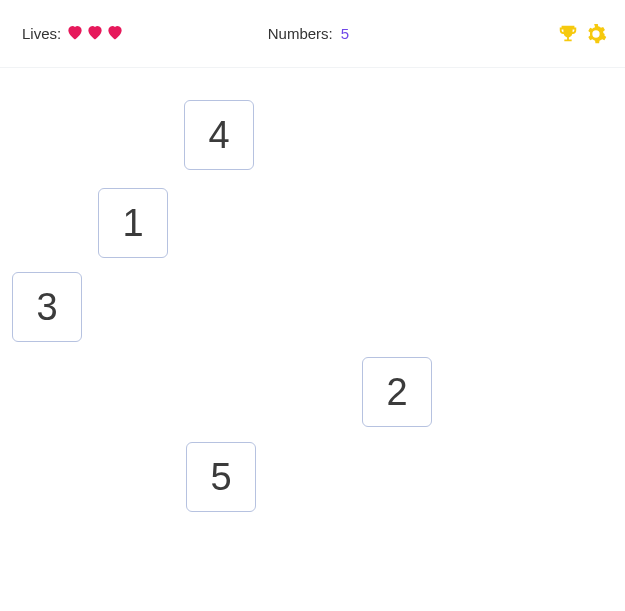 The width and height of the screenshot is (625, 611). Describe the element at coordinates (596, 34) in the screenshot. I see `gear-icon` at that location.